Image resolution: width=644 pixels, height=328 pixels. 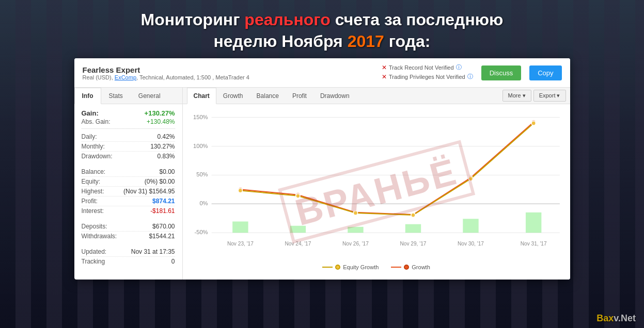 I want to click on track-record-info-icon: ⓘ, so click(x=459, y=67).